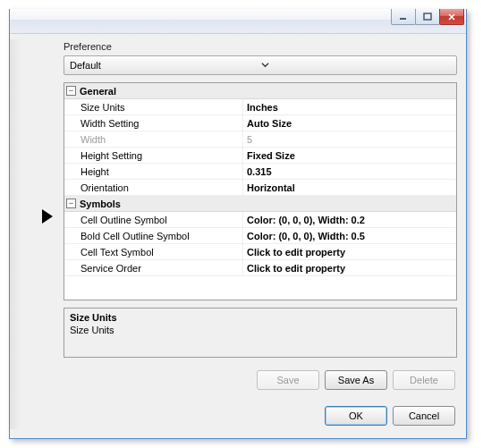  I want to click on property-row: Bold Cell Outline SymbolColor: (0, 0, 0)…, so click(260, 236).